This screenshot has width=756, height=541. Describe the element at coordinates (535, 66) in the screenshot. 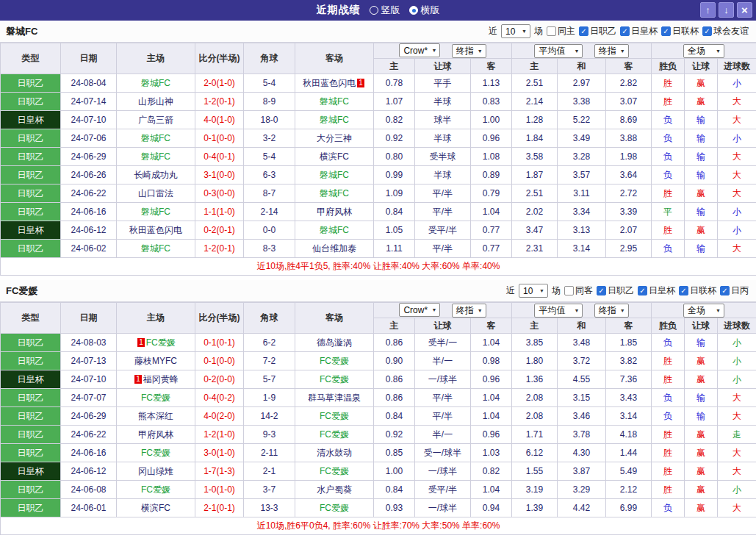

I see `subheader-avg-home: 主` at that location.